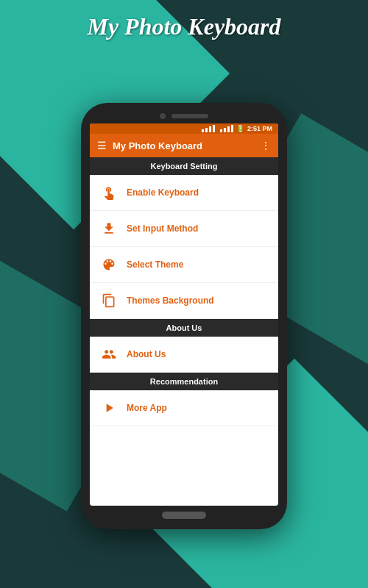 This screenshot has height=588, width=368. Describe the element at coordinates (184, 146) in the screenshot. I see `app-bar: ☰ My Photo Keyboard ⋮` at that location.